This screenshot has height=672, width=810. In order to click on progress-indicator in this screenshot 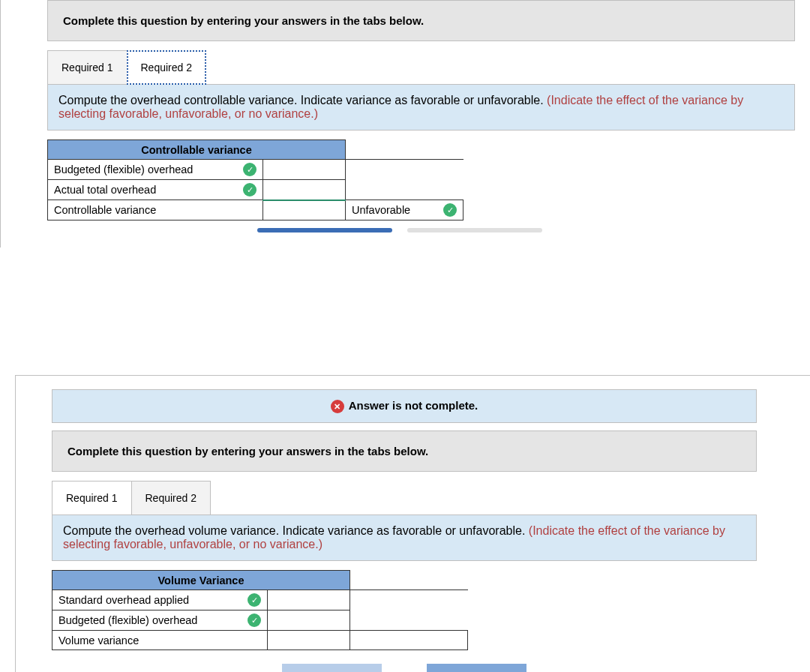, I will do `click(526, 230)`.